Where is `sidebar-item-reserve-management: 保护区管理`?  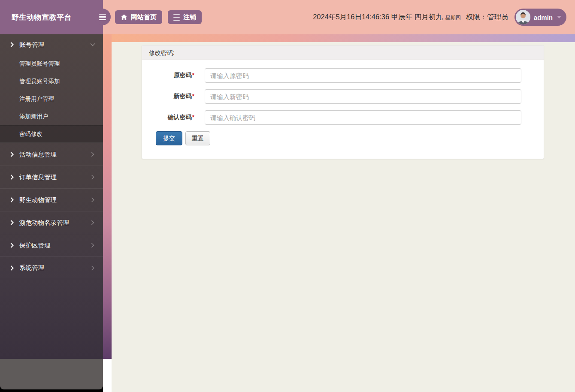 sidebar-item-reserve-management: 保护区管理 is located at coordinates (51, 245).